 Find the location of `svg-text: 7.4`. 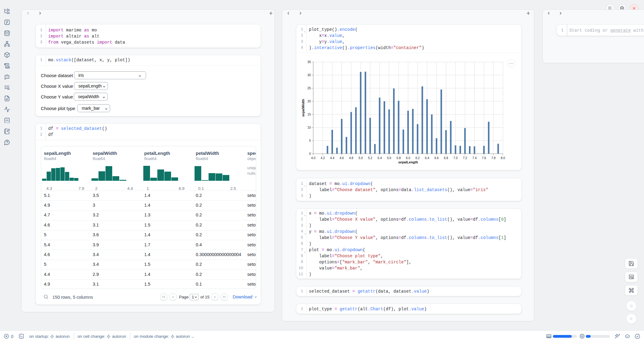

svg-text: 7.4 is located at coordinates (474, 158).